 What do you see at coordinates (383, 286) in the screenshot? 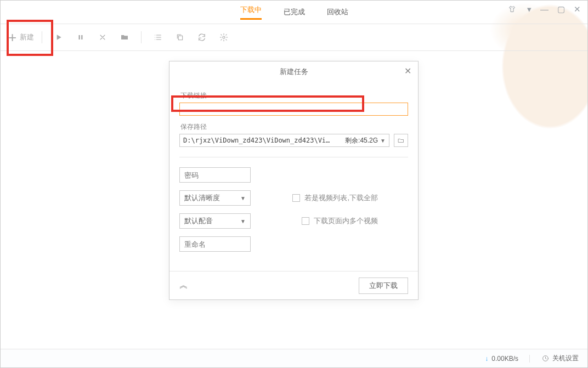
I see `download-now-button: 立即下载` at bounding box center [383, 286].